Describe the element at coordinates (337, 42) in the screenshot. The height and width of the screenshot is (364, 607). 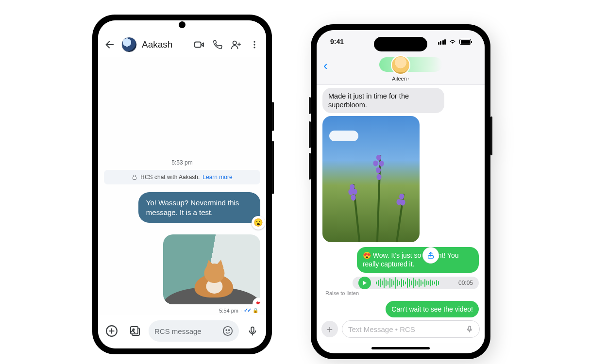
I see `status-time: 9:41` at that location.